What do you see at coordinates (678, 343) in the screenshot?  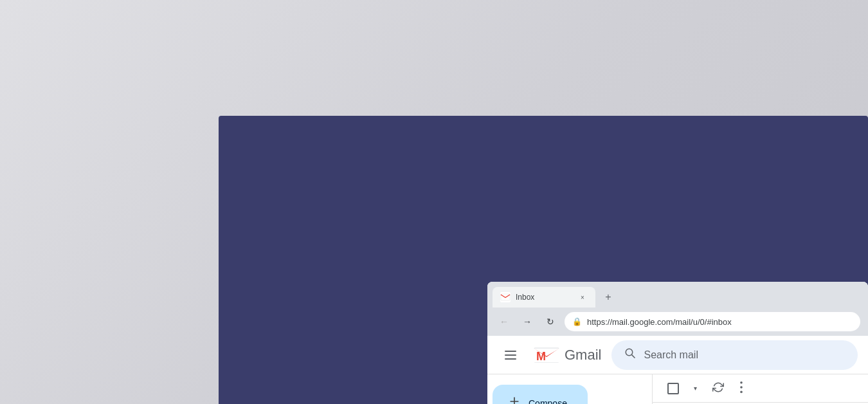 I see `browser-window: Inbox × + ← → ↻ 🔒 https://mail.google` at bounding box center [678, 343].